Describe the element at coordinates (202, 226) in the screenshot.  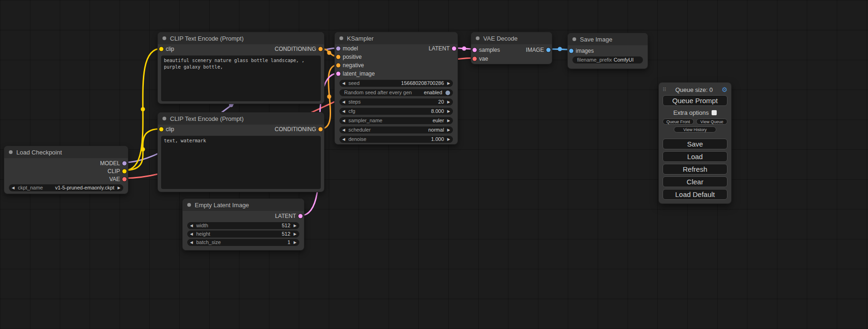
I see `widget-label: width` at that location.